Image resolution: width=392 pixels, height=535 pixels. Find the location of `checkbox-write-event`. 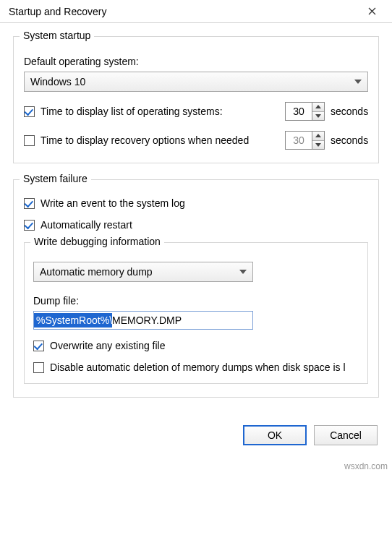

checkbox-write-event is located at coordinates (29, 204).